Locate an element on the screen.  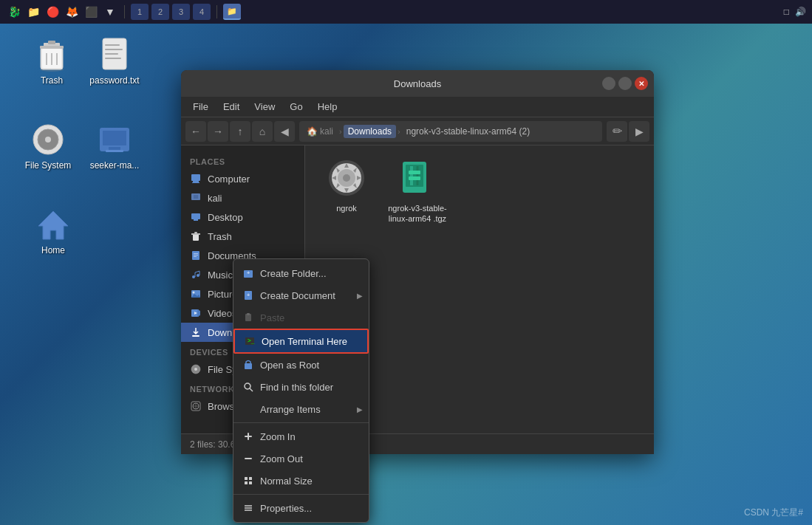
computer-icon is located at coordinates (196, 179).